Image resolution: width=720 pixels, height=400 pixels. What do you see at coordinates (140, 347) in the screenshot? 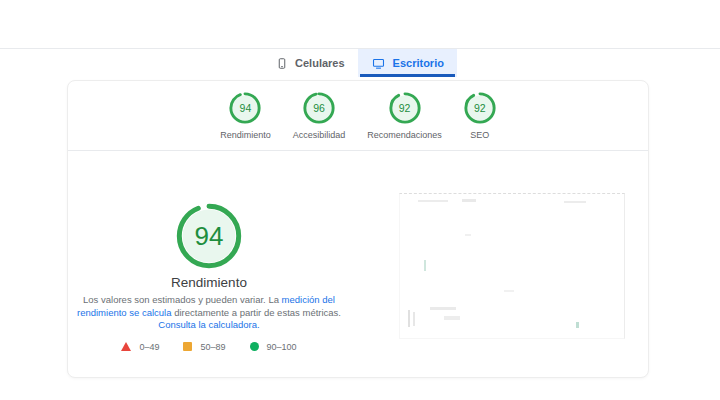
I see `legend-item: 0–49` at bounding box center [140, 347].